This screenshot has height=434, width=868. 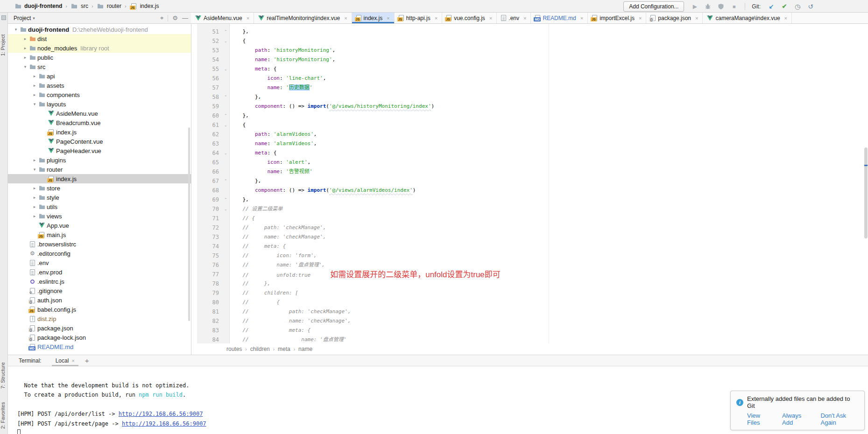 What do you see at coordinates (784, 7) in the screenshot?
I see `git-commit-icon: ✔` at bounding box center [784, 7].